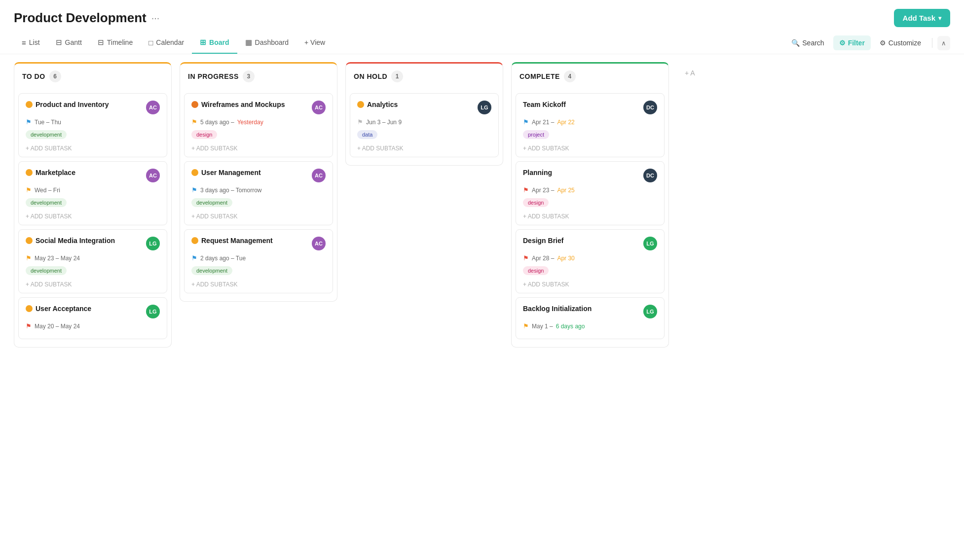  What do you see at coordinates (59, 42) in the screenshot?
I see `gantt-icon: ⊟` at bounding box center [59, 42].